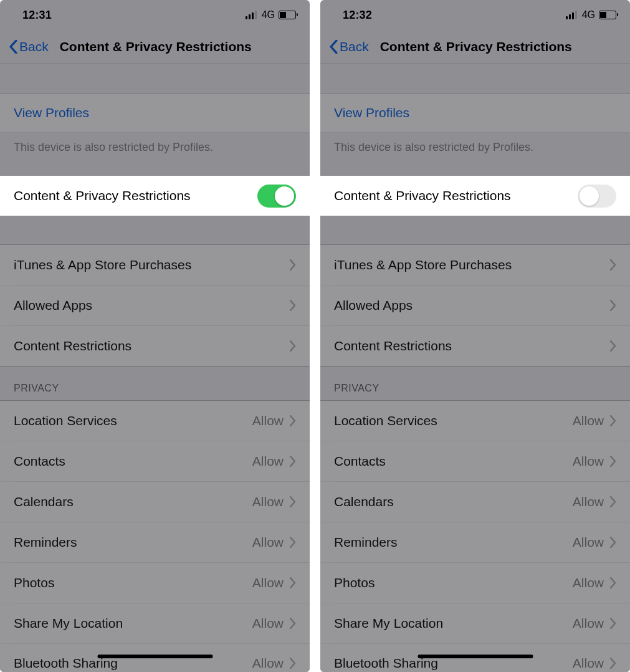  Describe the element at coordinates (472, 346) in the screenshot. I see `row-label: Content Restrictions` at that location.